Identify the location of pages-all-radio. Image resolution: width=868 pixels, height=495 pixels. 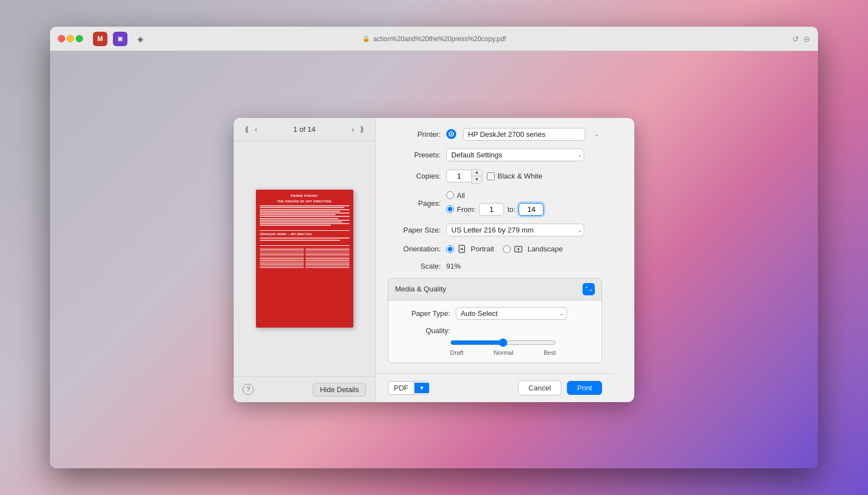
(450, 195).